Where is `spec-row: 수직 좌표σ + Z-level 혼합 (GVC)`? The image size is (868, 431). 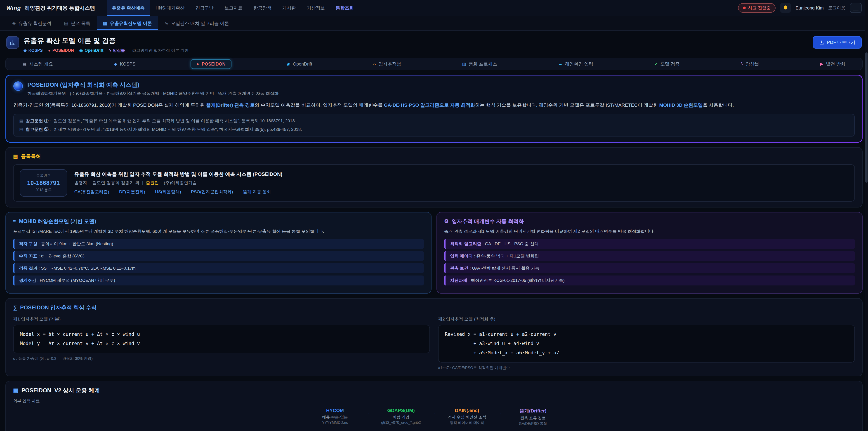 spec-row: 수직 좌표σ + Z-level 혼합 (GVC) is located at coordinates (218, 256).